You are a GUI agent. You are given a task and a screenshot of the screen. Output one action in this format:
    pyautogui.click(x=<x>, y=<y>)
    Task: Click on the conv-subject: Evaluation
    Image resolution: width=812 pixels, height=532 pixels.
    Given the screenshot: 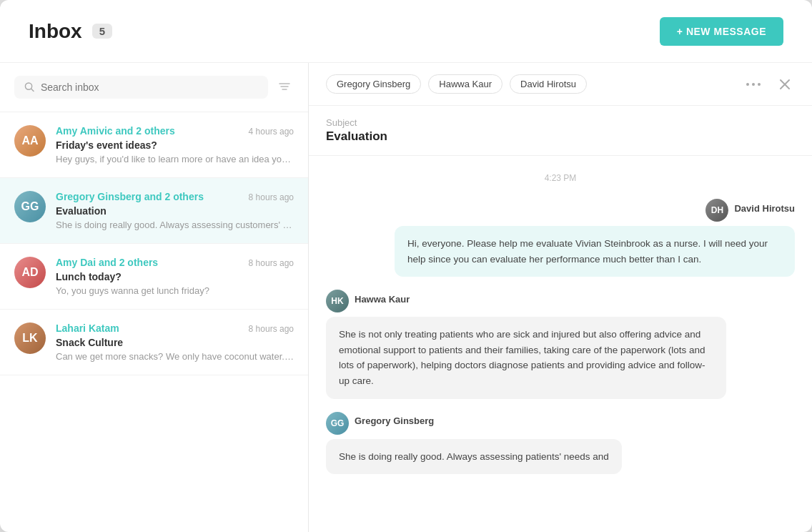 What is the action you would take?
    pyautogui.click(x=174, y=211)
    